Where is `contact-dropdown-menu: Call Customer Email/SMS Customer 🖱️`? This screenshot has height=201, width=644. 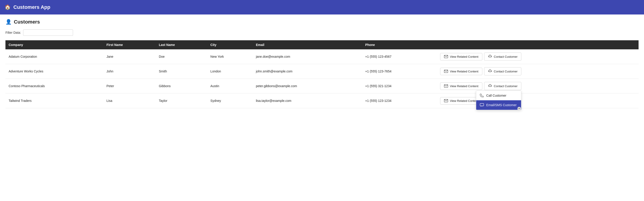 contact-dropdown-menu: Call Customer Email/SMS Customer 🖱️ is located at coordinates (498, 100).